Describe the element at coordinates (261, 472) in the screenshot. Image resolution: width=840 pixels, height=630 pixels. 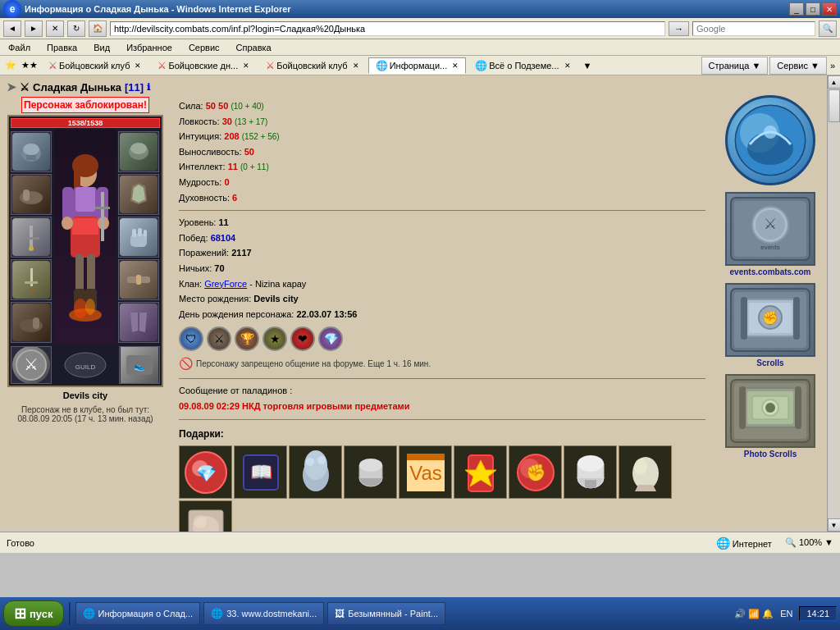
I see `gift-2: 📖` at that location.